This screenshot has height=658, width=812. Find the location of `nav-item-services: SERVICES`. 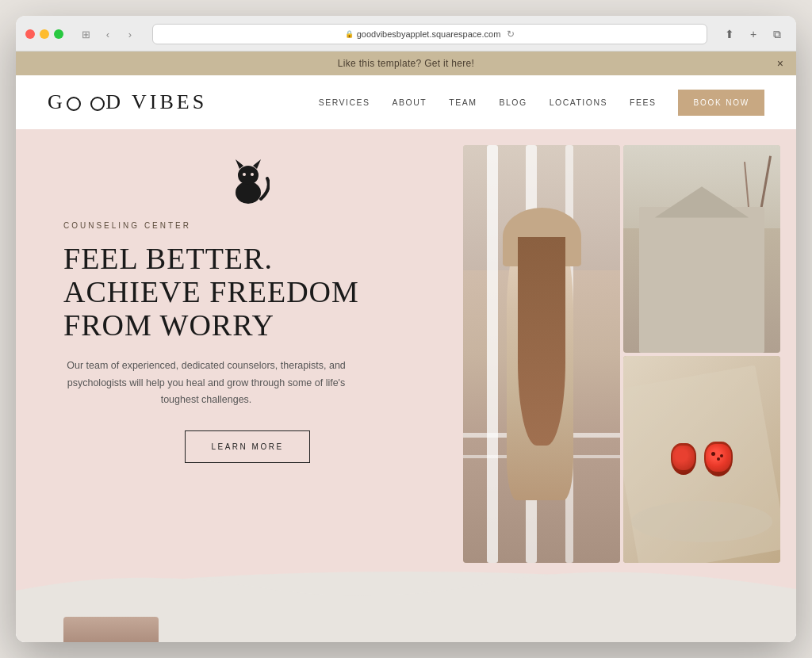

nav-item-services: SERVICES is located at coordinates (344, 102).